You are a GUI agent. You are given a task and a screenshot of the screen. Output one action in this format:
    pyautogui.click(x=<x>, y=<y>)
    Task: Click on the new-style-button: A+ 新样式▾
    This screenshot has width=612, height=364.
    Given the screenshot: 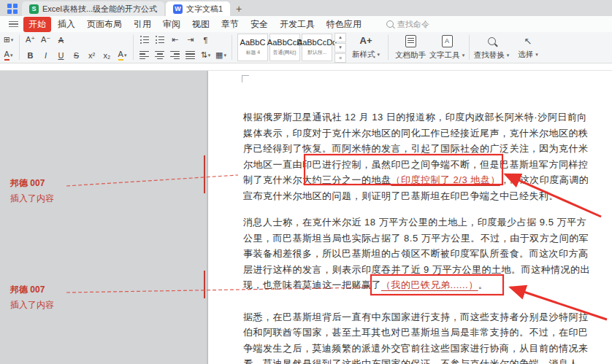 What is the action you would take?
    pyautogui.click(x=366, y=47)
    